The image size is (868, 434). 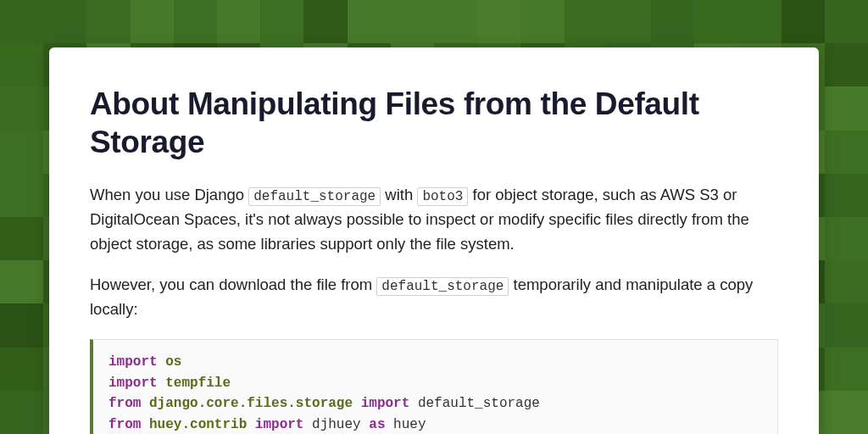 What do you see at coordinates (442, 197) in the screenshot?
I see `inline-code-boto3: boto3` at bounding box center [442, 197].